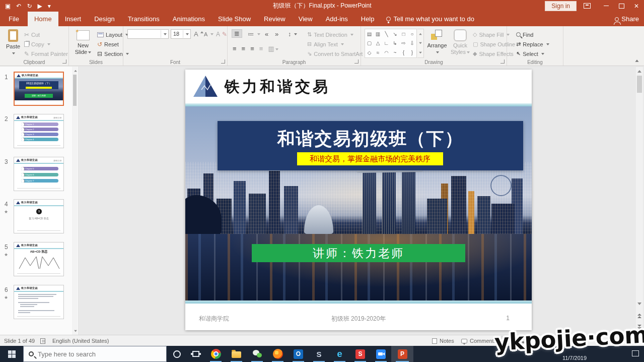 The height and width of the screenshot is (362, 644). I want to click on bullets-button: ≣, so click(237, 33).